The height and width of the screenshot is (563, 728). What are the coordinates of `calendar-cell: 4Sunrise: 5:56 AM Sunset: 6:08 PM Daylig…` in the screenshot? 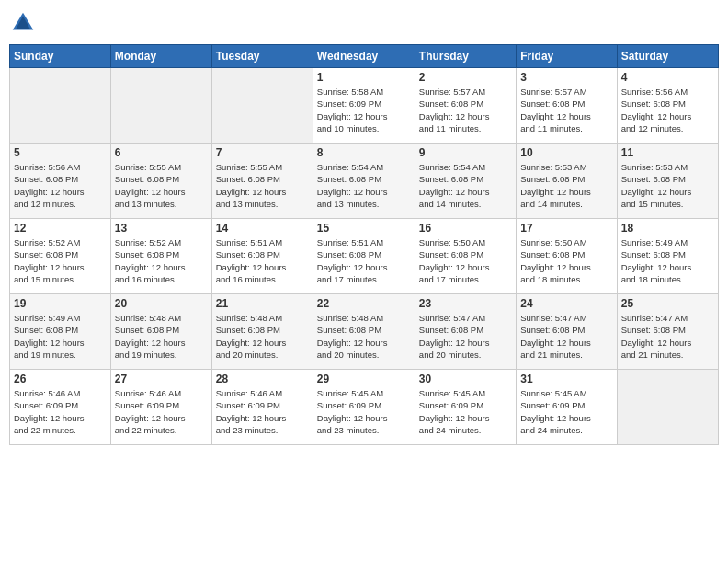 It's located at (667, 106).